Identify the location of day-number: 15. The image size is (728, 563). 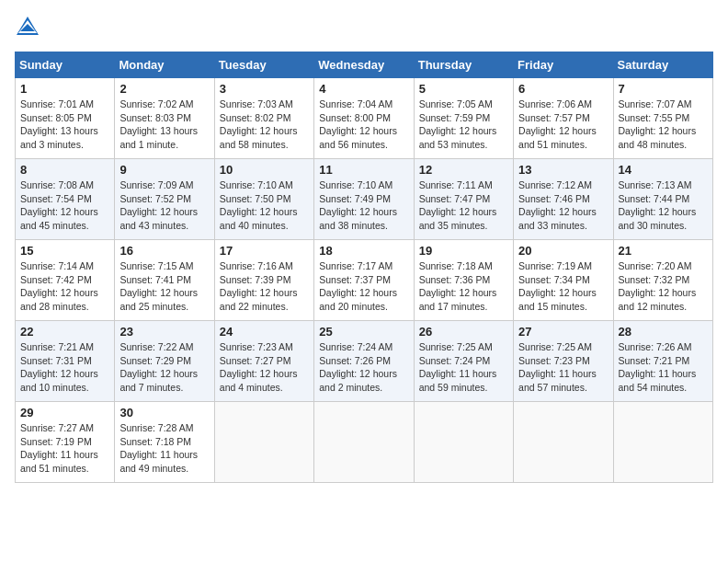
(64, 250).